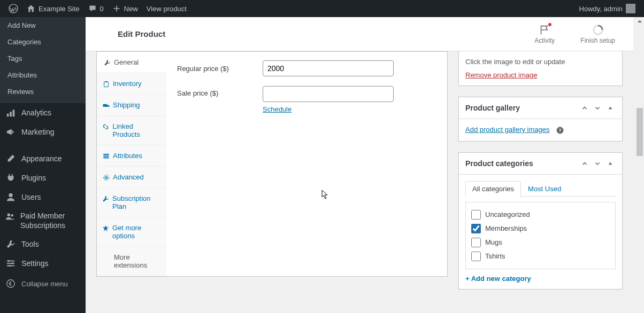 Image resolution: width=644 pixels, height=313 pixels. What do you see at coordinates (640, 21) in the screenshot?
I see `scroll-up-arrow` at bounding box center [640, 21].